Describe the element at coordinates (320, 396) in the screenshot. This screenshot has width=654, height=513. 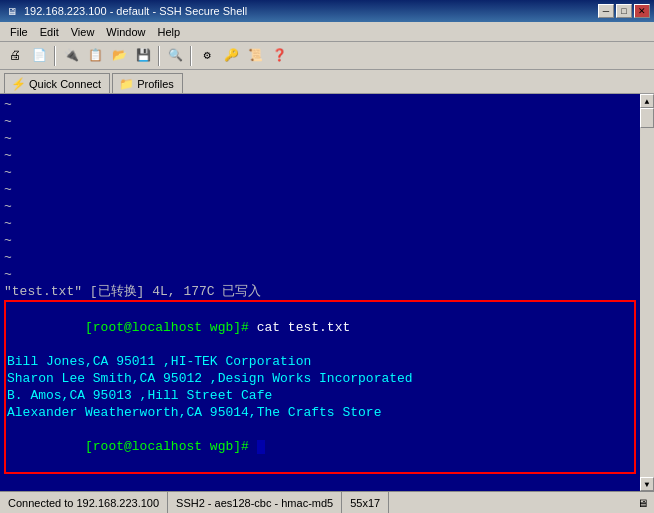
I see `term-data-3: B. Amos,CA 95013 ,Hill Street Cafe` at that location.